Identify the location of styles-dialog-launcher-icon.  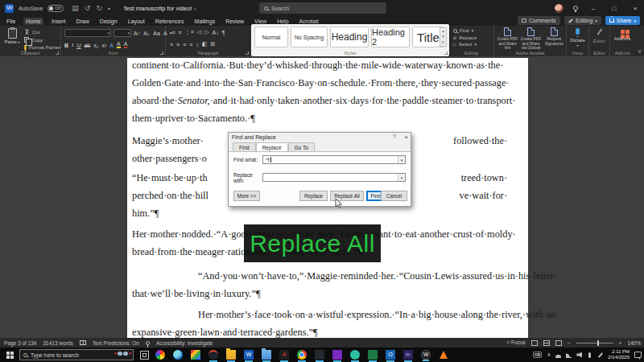
(446, 53).